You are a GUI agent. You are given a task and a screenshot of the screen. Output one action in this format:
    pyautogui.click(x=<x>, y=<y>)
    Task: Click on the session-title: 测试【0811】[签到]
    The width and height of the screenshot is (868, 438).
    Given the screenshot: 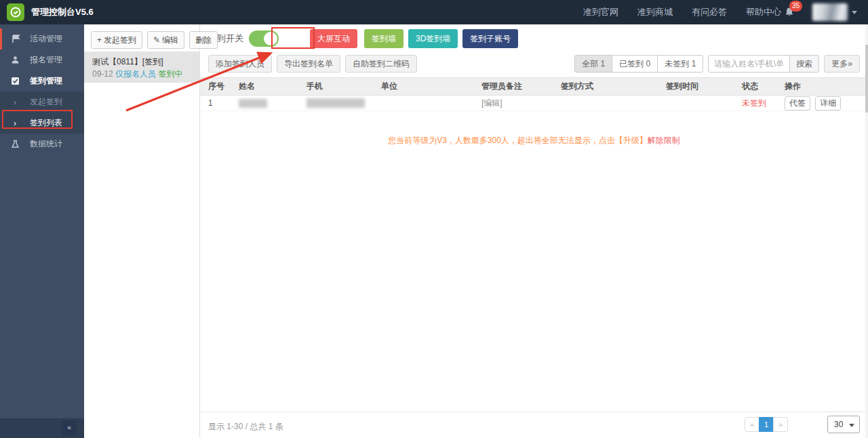 What is the action you would take?
    pyautogui.click(x=146, y=62)
    